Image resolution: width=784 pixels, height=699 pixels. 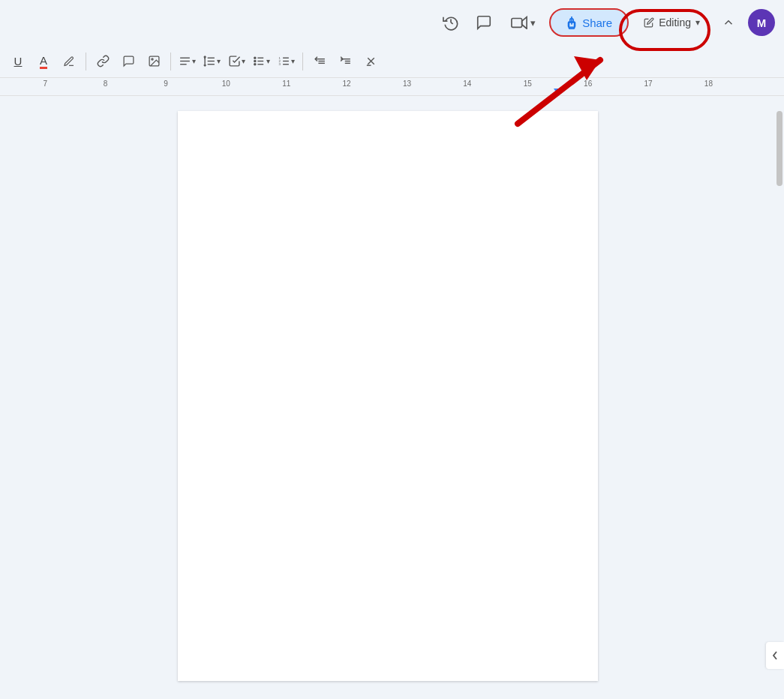 I want to click on ruler-tick-7: 7, so click(x=45, y=84).